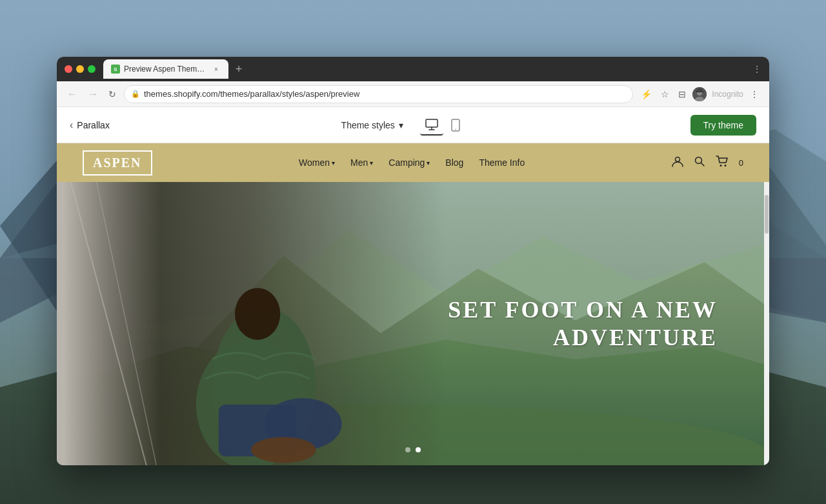  I want to click on nav-theme-info-label: Theme Info, so click(502, 163).